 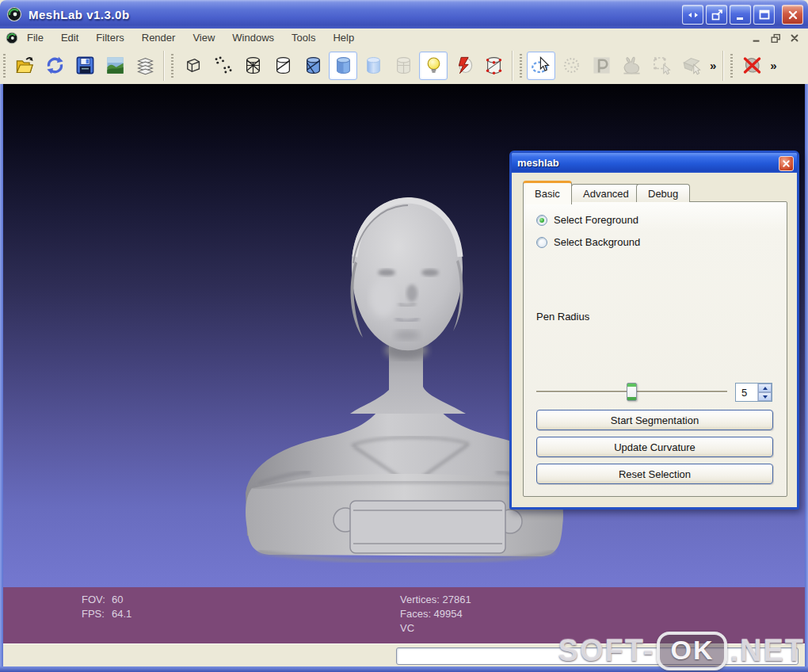 What do you see at coordinates (716, 14) in the screenshot?
I see `detach-window-button` at bounding box center [716, 14].